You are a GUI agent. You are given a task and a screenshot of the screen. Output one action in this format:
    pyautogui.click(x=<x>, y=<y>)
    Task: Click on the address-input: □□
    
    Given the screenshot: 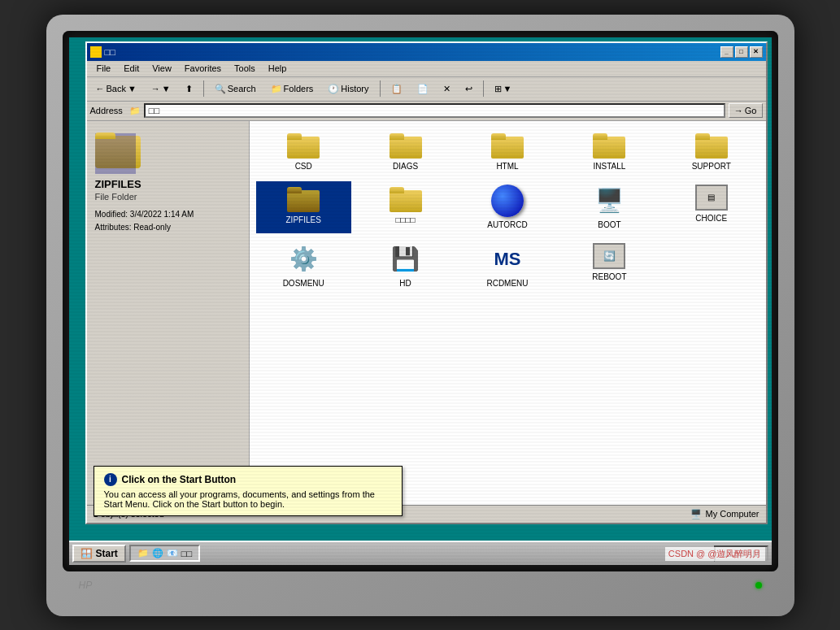 What is the action you would take?
    pyautogui.click(x=434, y=111)
    